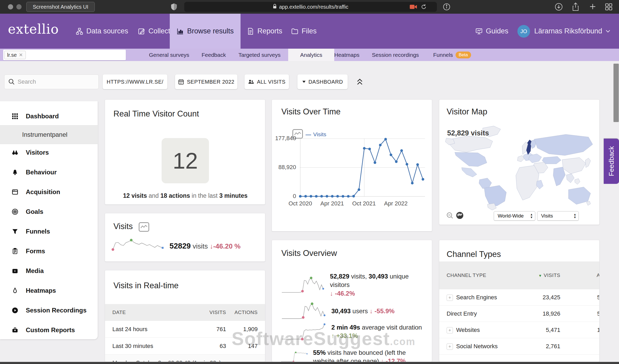 This screenshot has width=619, height=364. Describe the element at coordinates (395, 55) in the screenshot. I see `tab-session-recordings: Session recordings` at that location.